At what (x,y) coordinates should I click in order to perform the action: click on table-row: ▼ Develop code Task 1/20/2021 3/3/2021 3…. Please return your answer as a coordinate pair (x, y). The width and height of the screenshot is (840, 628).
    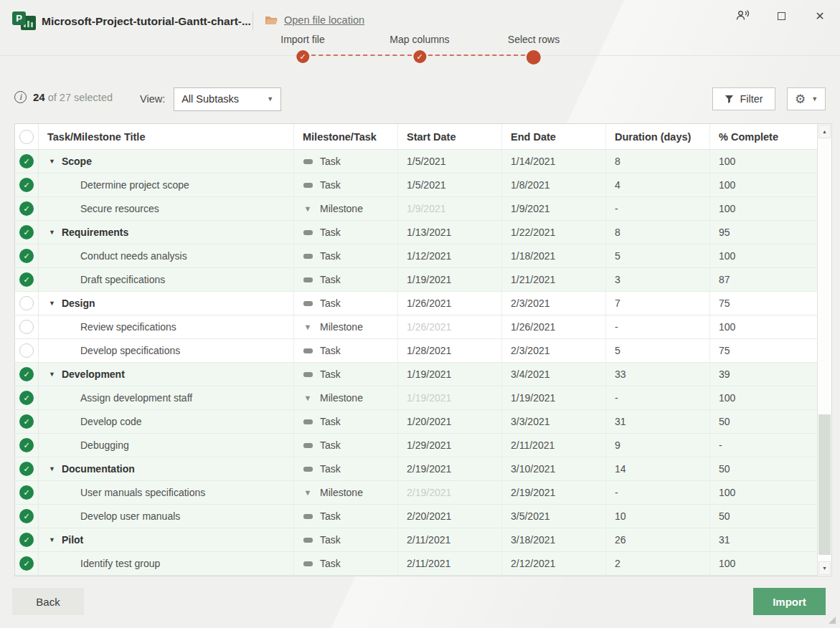
    Looking at the image, I should click on (416, 422).